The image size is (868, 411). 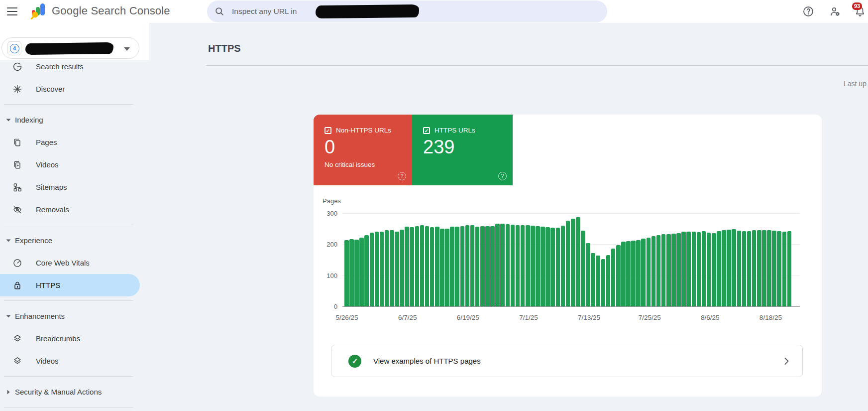 I want to click on chevron-right-icon, so click(x=786, y=361).